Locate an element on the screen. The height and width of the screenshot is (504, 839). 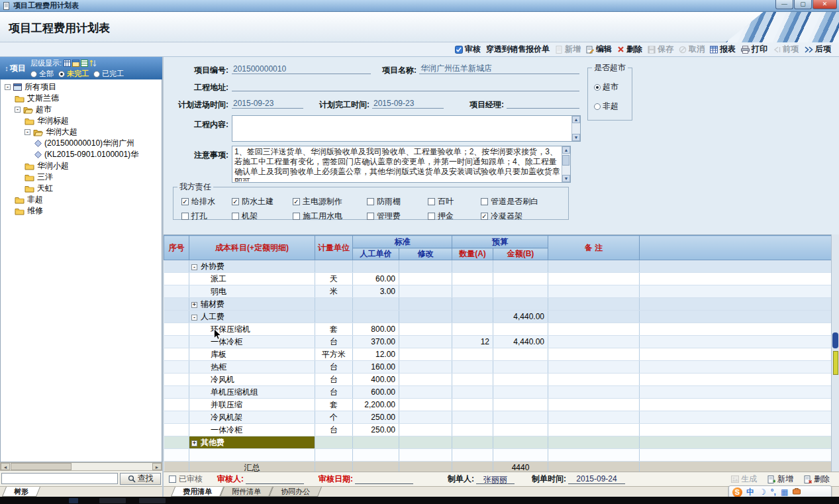
cell-price: 600.00 is located at coordinates (376, 392).